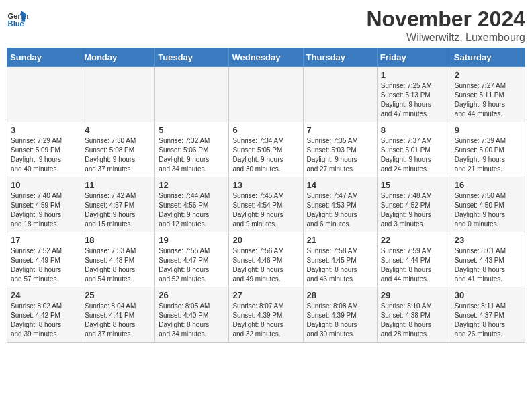  I want to click on calendar-cell: 26Sunrise: 8:05 AM Sunset: 4:40 PM Dayli…, so click(192, 315).